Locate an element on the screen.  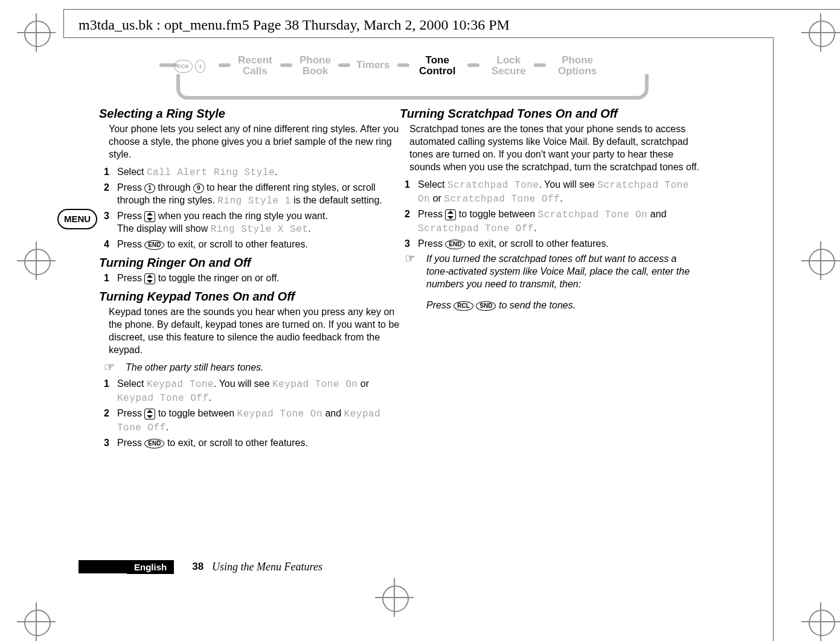
page-footer: English 38 Using the Menu Features is located at coordinates (200, 567).